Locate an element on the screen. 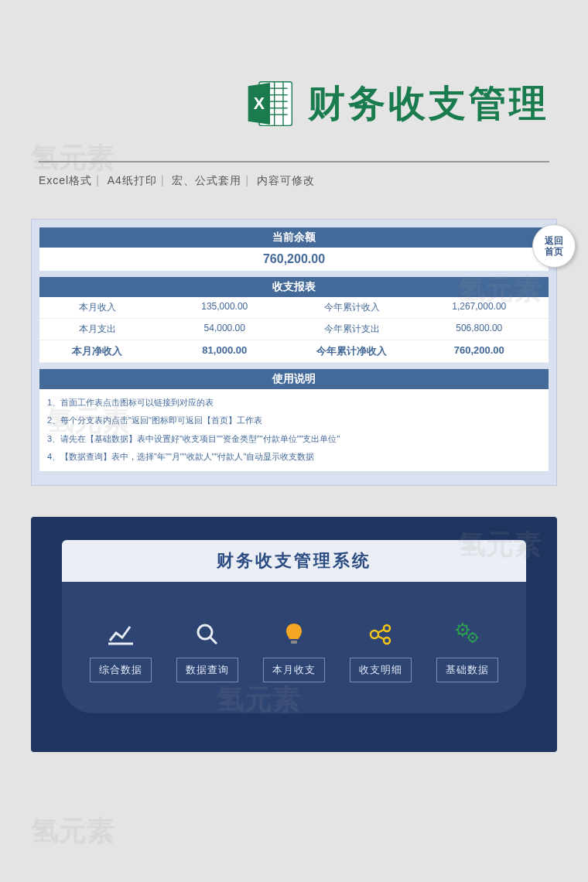 The image size is (588, 882). table-cell: 本月净收入 is located at coordinates (97, 351).